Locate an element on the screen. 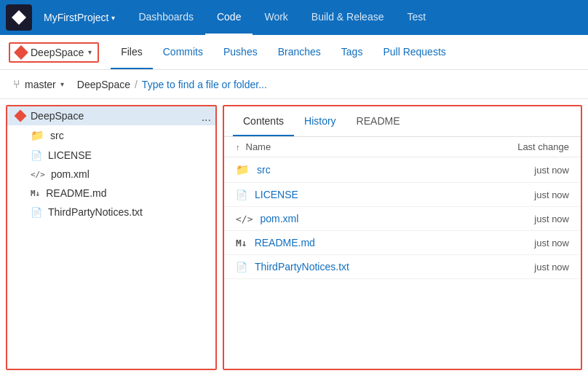  root-diamond-icon is located at coordinates (20, 117).